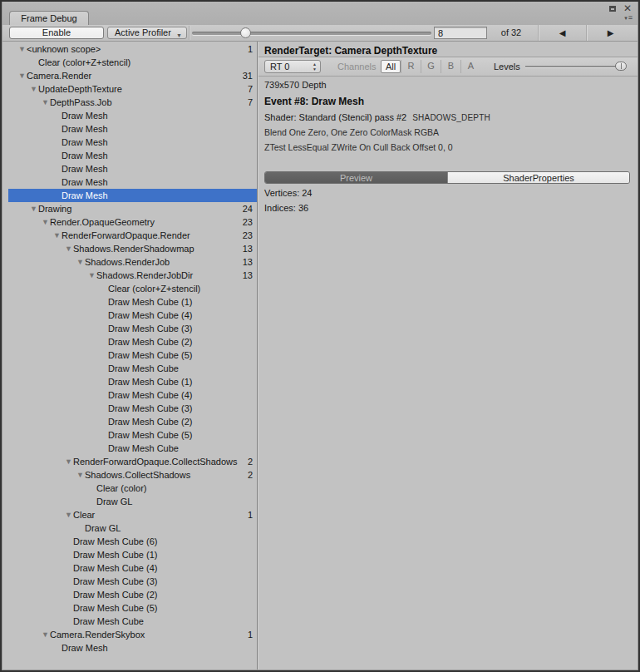 Image resolution: width=640 pixels, height=672 pixels. What do you see at coordinates (133, 49) in the screenshot?
I see `tree-row: ▼<unknown scope>1` at bounding box center [133, 49].